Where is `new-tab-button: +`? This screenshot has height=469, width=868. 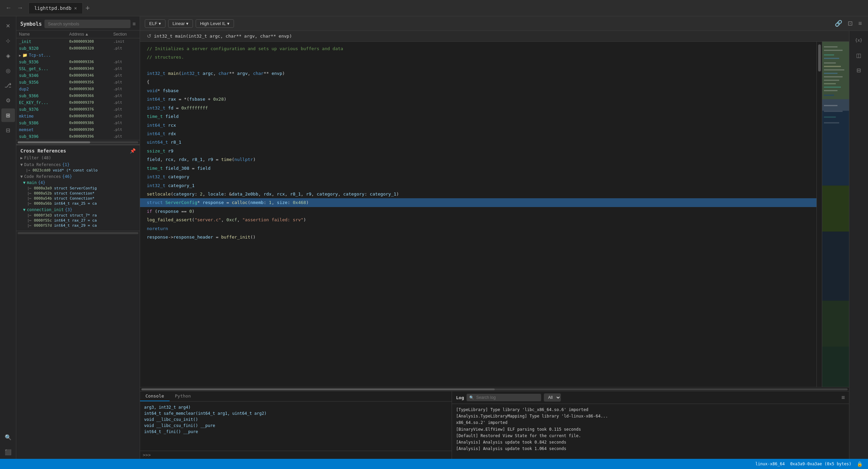
new-tab-button: + is located at coordinates (87, 8).